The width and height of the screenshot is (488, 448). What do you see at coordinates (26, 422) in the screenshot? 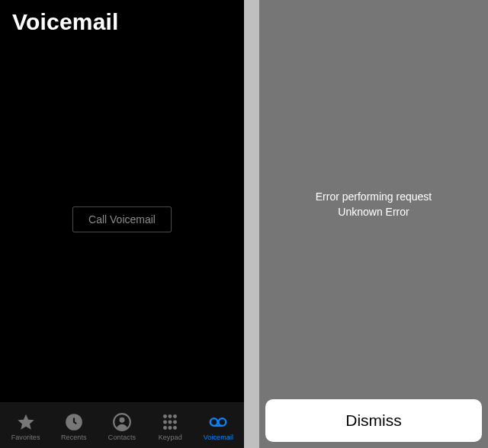
I see `star-icon` at bounding box center [26, 422].